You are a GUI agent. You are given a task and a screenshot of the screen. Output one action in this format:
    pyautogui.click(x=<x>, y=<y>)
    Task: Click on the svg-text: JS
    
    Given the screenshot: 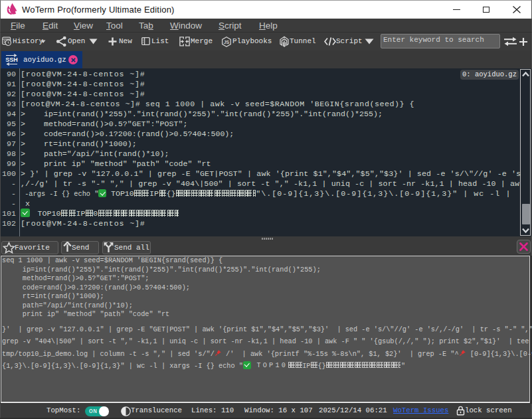 What is the action you would take?
    pyautogui.click(x=227, y=41)
    